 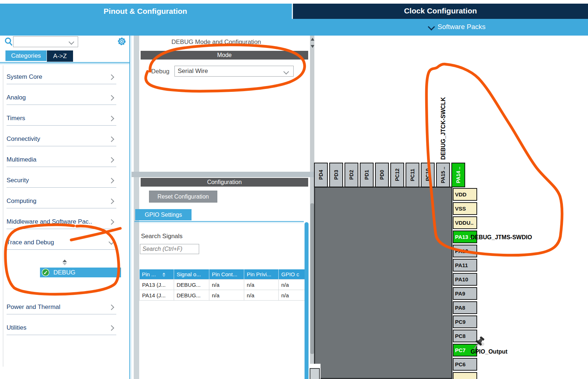 I want to click on pin-vddu: VDDU.., so click(x=465, y=223).